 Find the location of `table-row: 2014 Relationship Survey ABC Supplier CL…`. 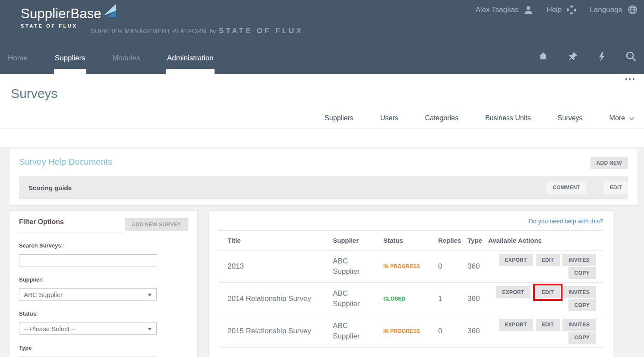

table-row: 2014 Relationship Survey ABC Supplier CL… is located at coordinates (411, 299).